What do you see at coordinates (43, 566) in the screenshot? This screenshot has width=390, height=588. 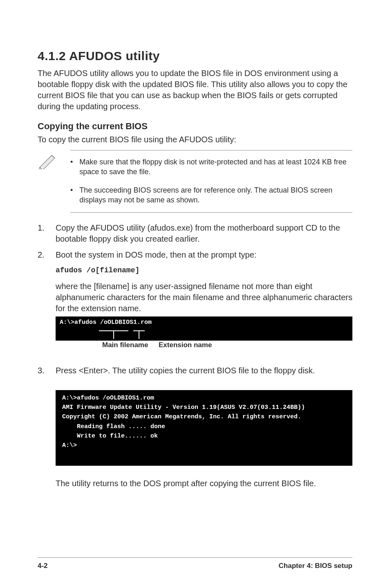 I see `page-number: 4-2` at bounding box center [43, 566].